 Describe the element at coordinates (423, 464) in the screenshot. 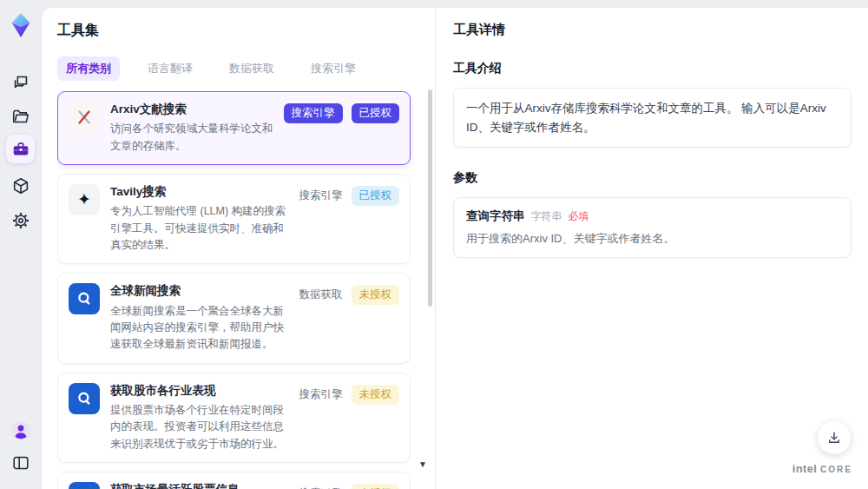

I see `scroll-down-icon: ▼` at that location.